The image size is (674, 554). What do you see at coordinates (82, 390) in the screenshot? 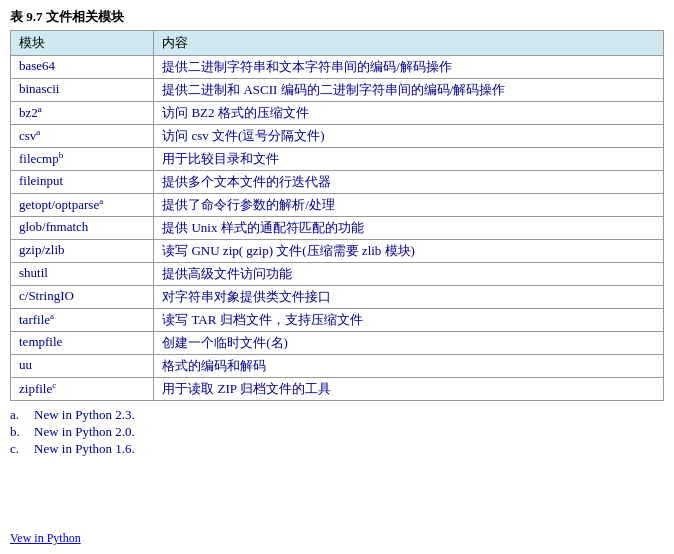
I see `module-name-cell: zipfilec` at bounding box center [82, 390].